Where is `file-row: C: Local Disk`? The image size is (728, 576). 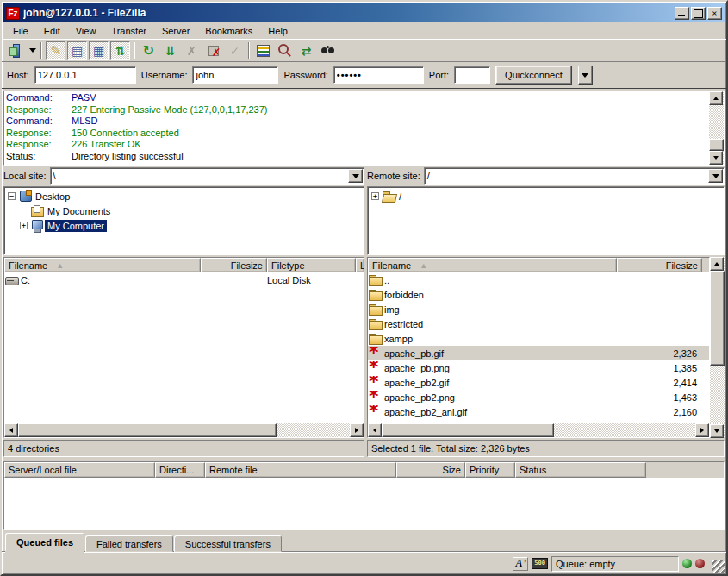
file-row: C: Local Disk is located at coordinates (184, 279).